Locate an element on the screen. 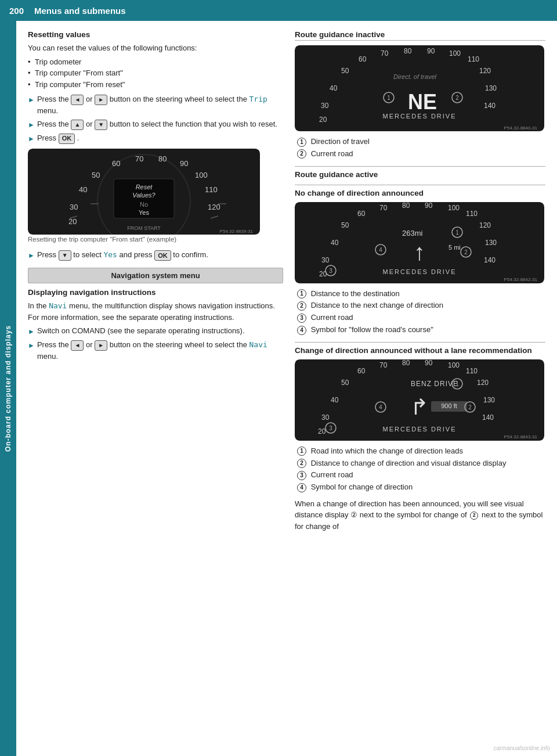  circle-ref-inline: 2 is located at coordinates (474, 516).